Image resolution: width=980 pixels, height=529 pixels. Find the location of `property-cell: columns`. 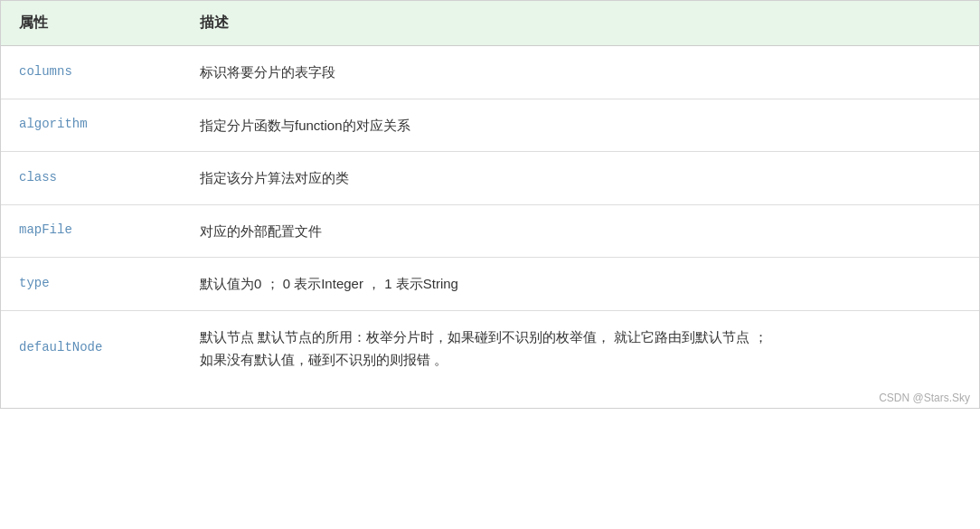

property-cell: columns is located at coordinates (91, 72).